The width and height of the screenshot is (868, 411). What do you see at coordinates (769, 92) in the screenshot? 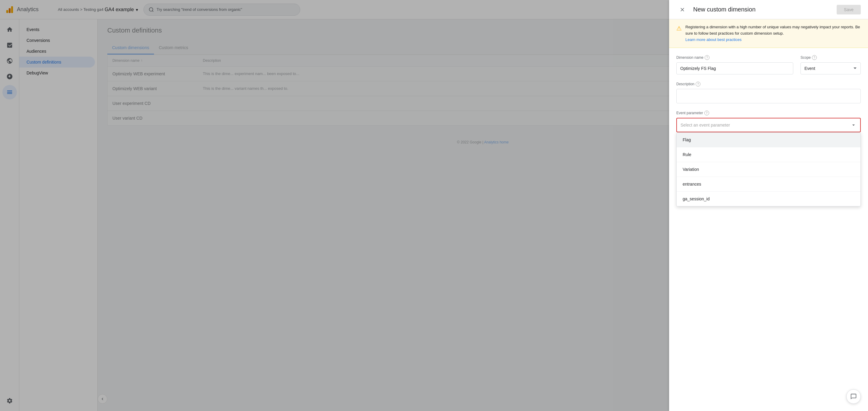
I see `description-group: Description ?` at bounding box center [769, 92].